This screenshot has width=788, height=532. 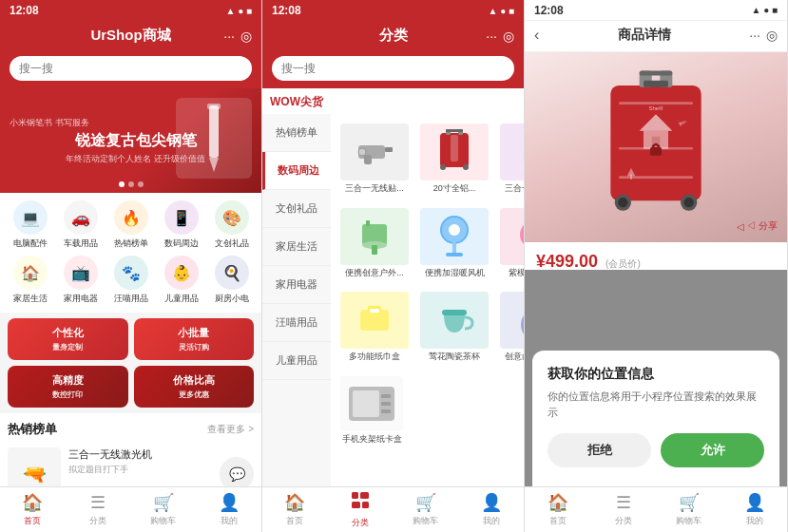 I want to click on product-item-outdoor: 便携创意户外..., so click(x=375, y=243).